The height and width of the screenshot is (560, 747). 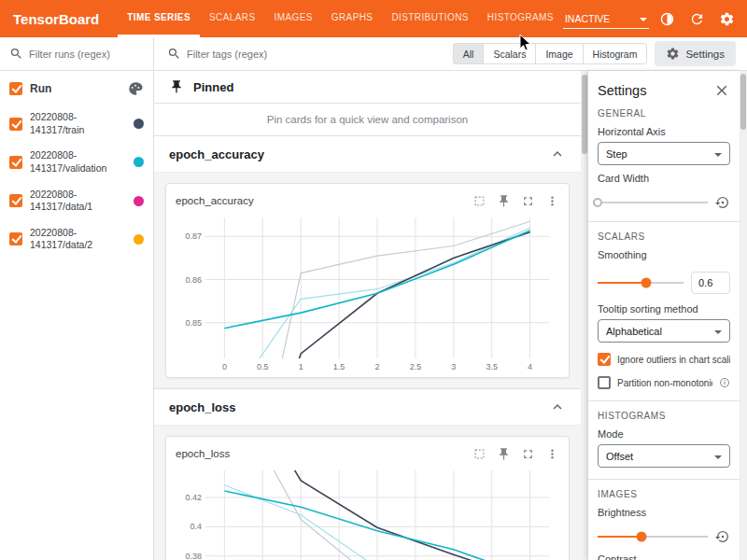 What do you see at coordinates (71, 123) in the screenshot?
I see `run-name: 20220808-141317/train` at bounding box center [71, 123].